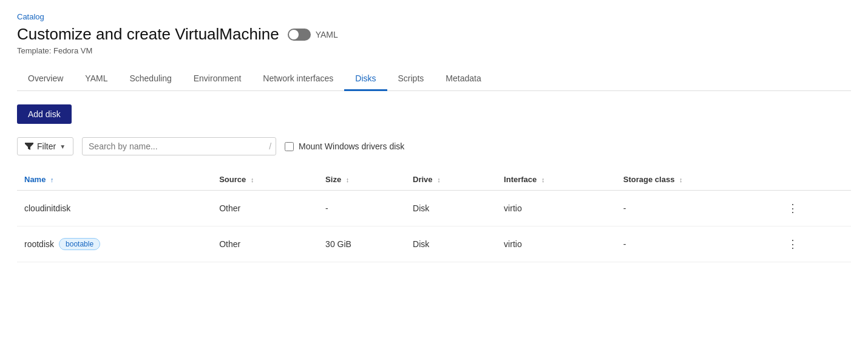  What do you see at coordinates (327, 35) in the screenshot?
I see `yaml-label: YAML` at bounding box center [327, 35].